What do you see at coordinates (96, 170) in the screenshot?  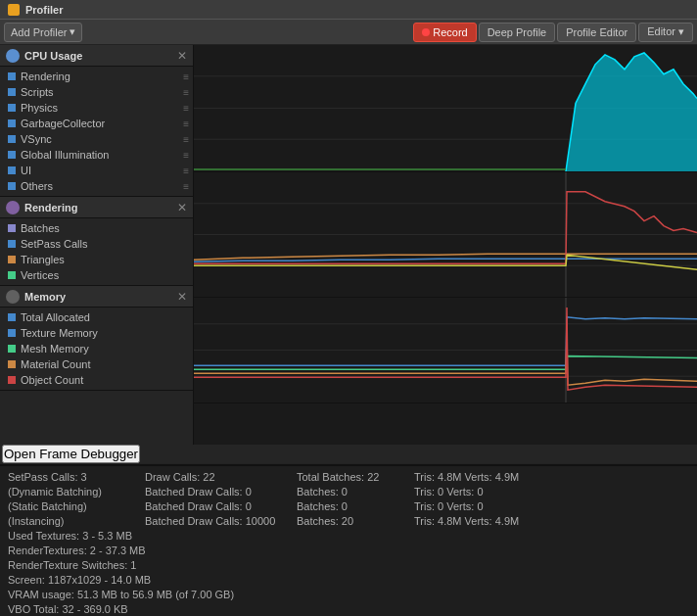 I see `list-item: UI ≡` at bounding box center [96, 170].